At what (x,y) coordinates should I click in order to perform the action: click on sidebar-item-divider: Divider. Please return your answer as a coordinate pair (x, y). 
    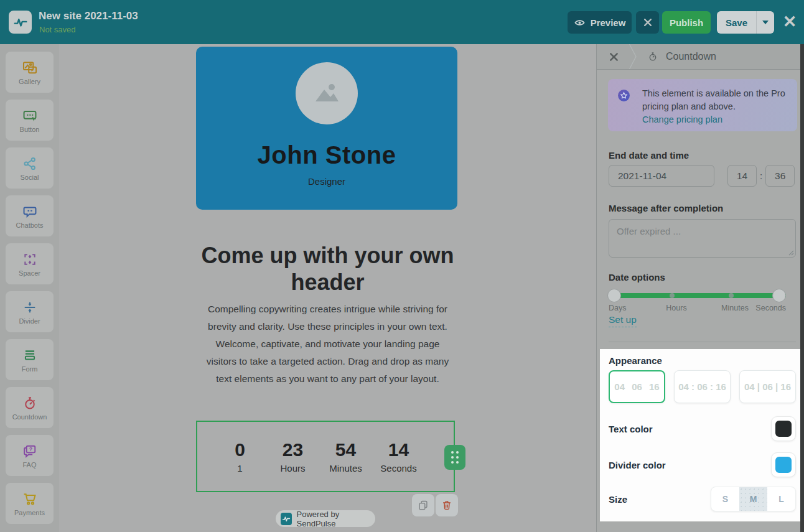
    Looking at the image, I should click on (30, 312).